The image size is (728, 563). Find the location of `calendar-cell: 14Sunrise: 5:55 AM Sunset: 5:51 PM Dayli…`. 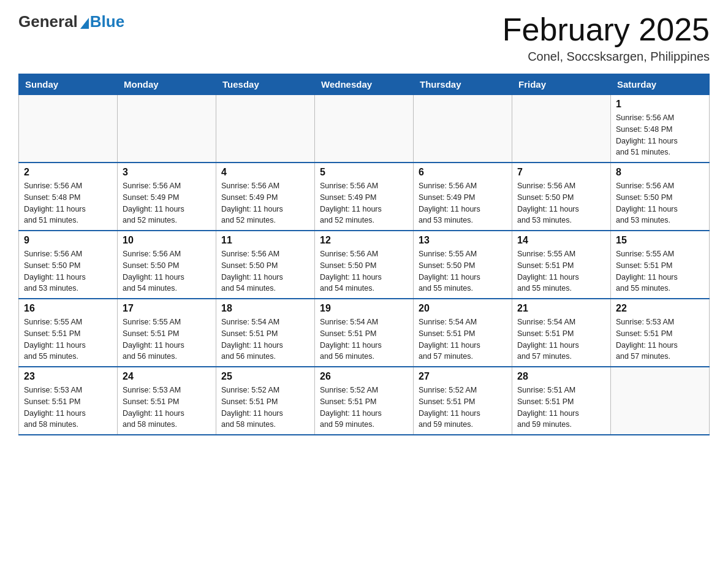

calendar-cell: 14Sunrise: 5:55 AM Sunset: 5:51 PM Dayli… is located at coordinates (561, 265).